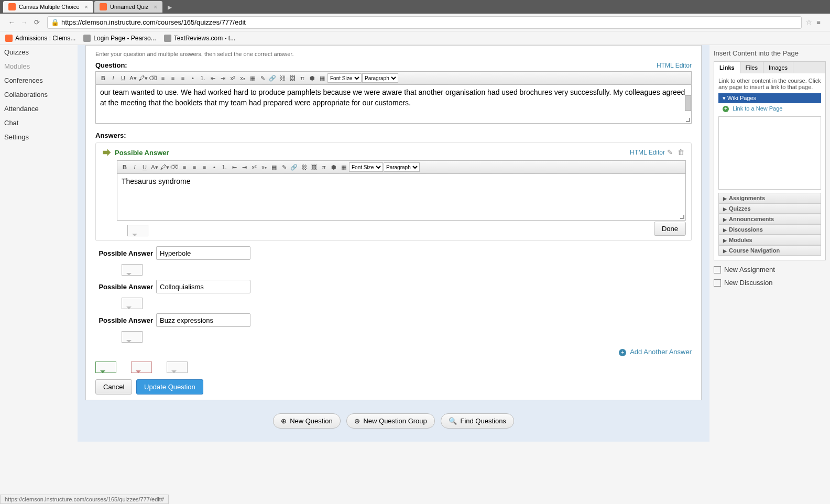 The image size is (830, 504). Describe the element at coordinates (770, 109) in the screenshot. I see `new-page-link: + Link to a New Page` at that location.